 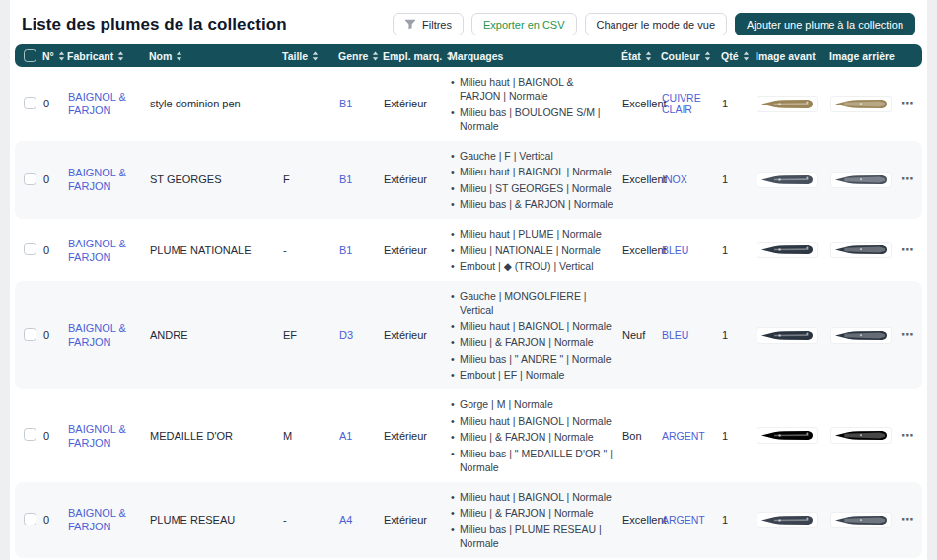 I want to click on table-row: 0 BAIGNOL & FARJON PLUME NATIONALE - B1 …, so click(x=468, y=250).